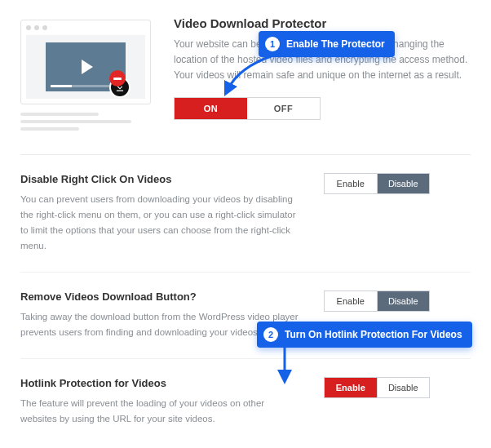  I want to click on browser-mock, so click(86, 62).